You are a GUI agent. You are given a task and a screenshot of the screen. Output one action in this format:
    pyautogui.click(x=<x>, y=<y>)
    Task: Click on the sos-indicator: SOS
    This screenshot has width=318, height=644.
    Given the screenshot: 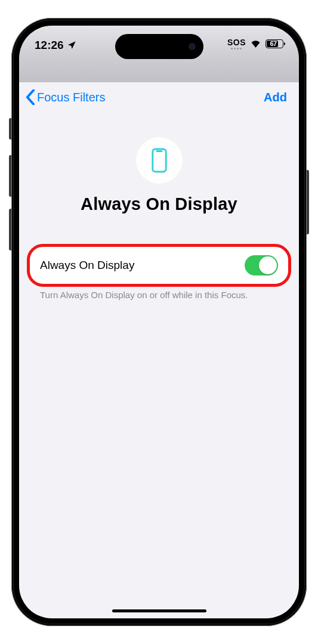 What is the action you would take?
    pyautogui.click(x=236, y=44)
    